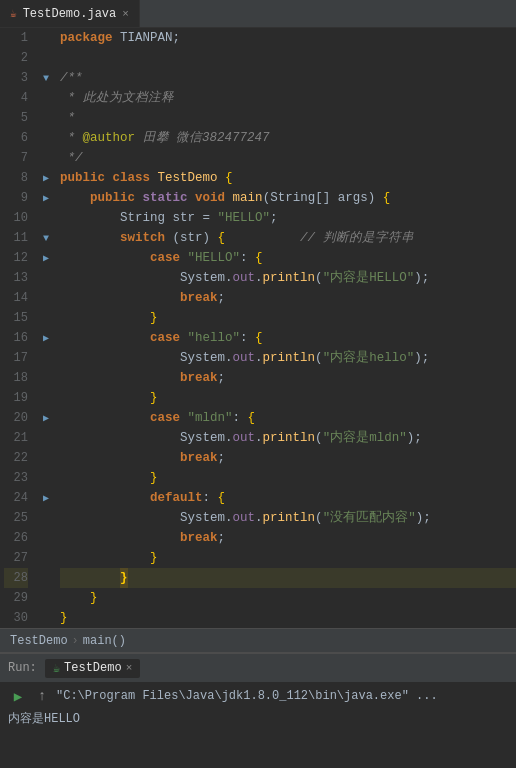  What do you see at coordinates (16, 538) in the screenshot?
I see `line-num-26: 26` at bounding box center [16, 538].